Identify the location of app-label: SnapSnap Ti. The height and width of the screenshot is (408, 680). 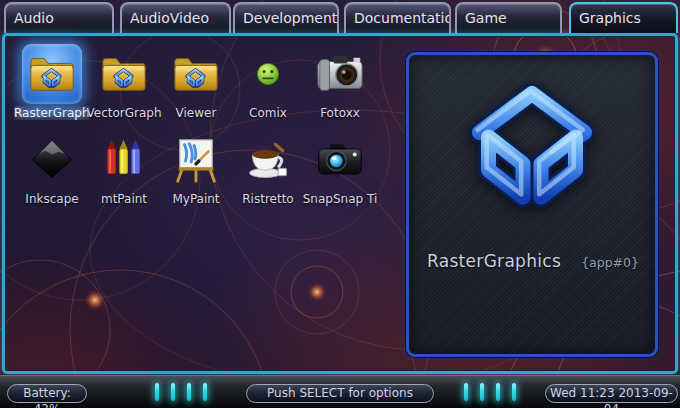
(340, 199).